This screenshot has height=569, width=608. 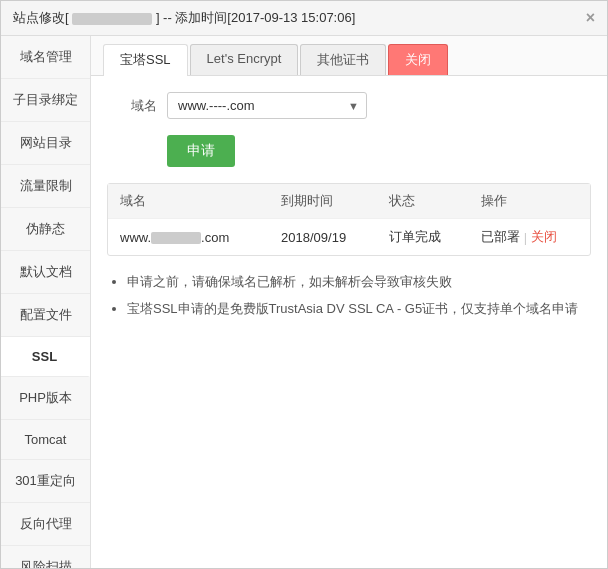 I want to click on masked-domain-cell, so click(x=176, y=238).